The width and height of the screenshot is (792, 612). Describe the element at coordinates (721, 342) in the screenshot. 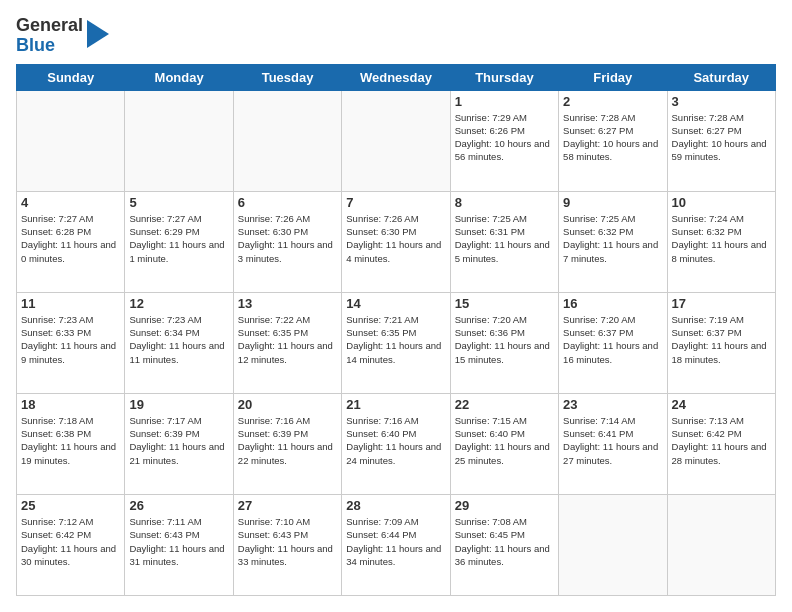

I see `calendar-cell: 17Sunrise: 7:19 AM Sunset: 6:37 PM Dayli…` at that location.